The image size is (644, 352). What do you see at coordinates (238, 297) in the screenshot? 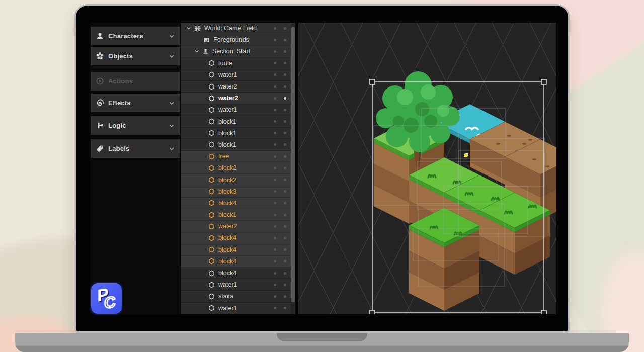
I see `hierarchy-row-stairs: stairs` at bounding box center [238, 297].